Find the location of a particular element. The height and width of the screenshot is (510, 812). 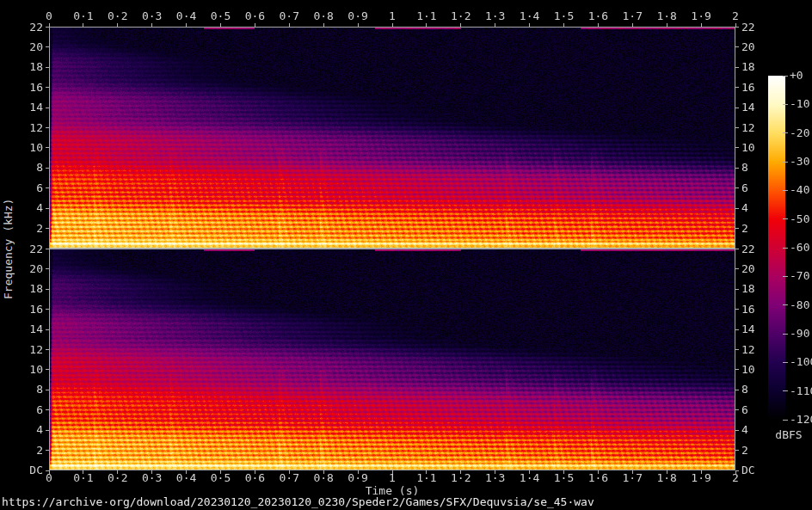

colorbar-tick-label: -60 is located at coordinates (801, 248).